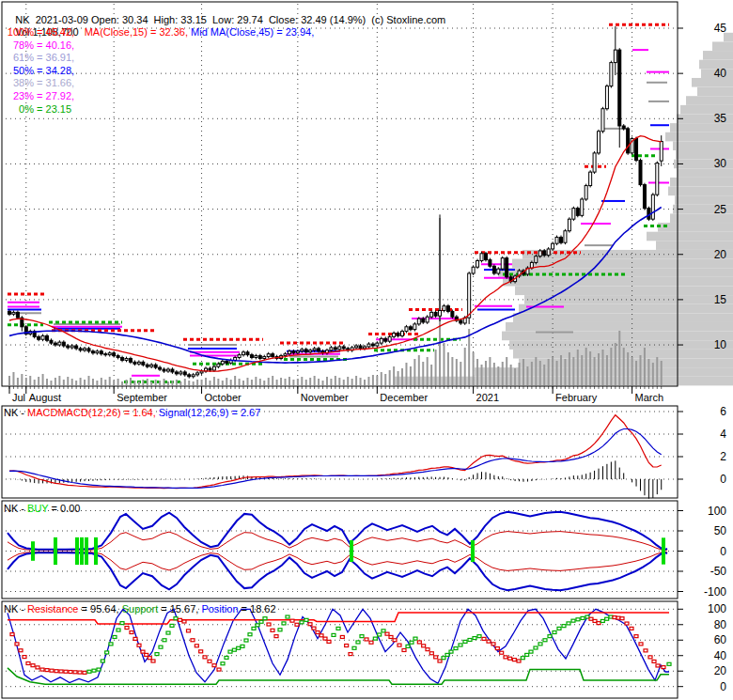 This screenshot has height=700, width=733. What do you see at coordinates (721, 300) in the screenshot?
I see `price-axis-label: 15` at bounding box center [721, 300].